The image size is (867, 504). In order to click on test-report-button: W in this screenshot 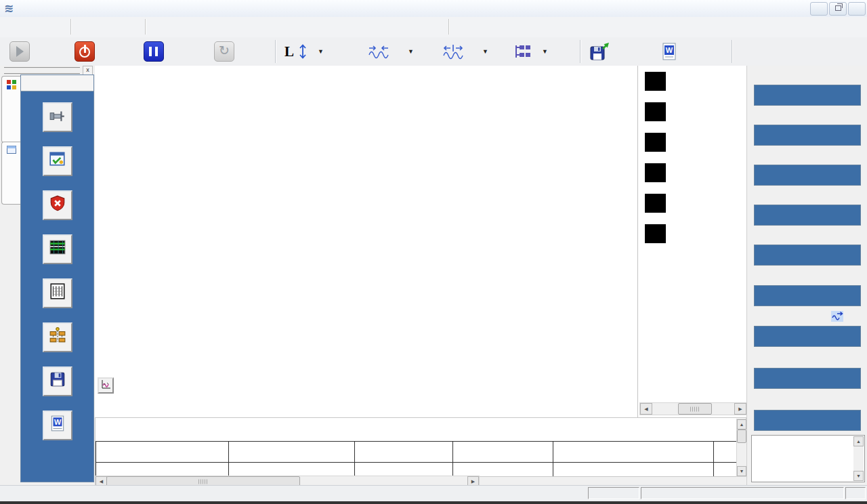, I will do `click(672, 51)`.